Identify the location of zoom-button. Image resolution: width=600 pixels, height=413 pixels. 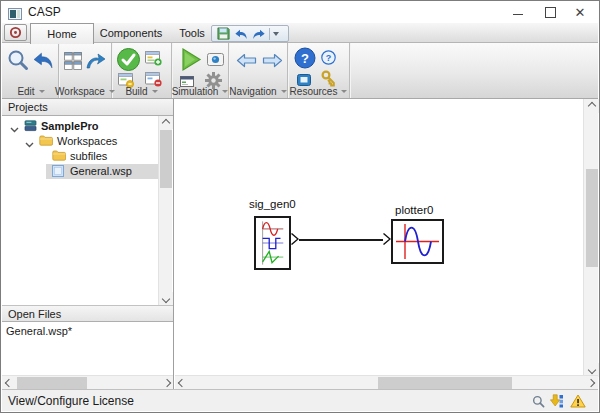
(18, 60).